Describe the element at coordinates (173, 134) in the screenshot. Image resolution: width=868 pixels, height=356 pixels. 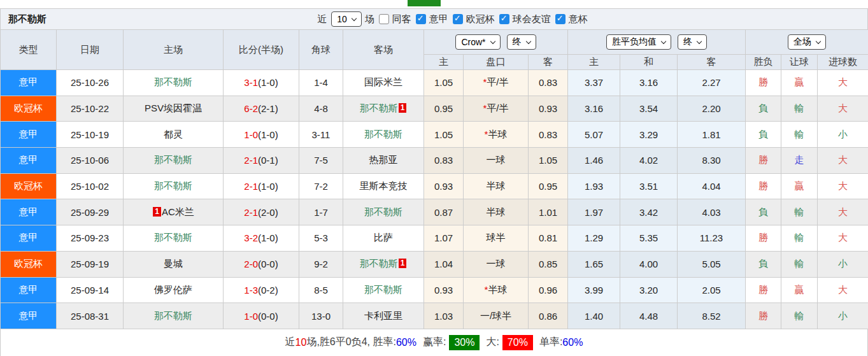
I see `home-team-name: 都灵` at that location.